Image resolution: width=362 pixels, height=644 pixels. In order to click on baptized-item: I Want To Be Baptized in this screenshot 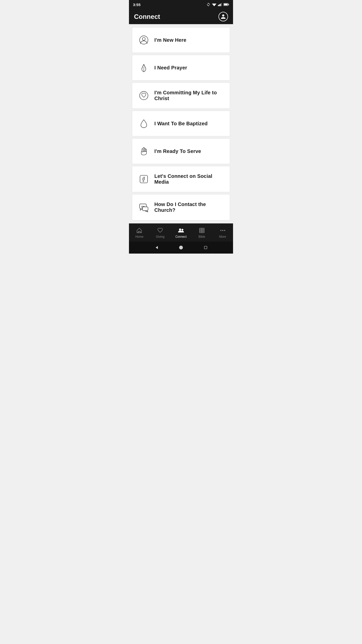, I will do `click(181, 124)`.